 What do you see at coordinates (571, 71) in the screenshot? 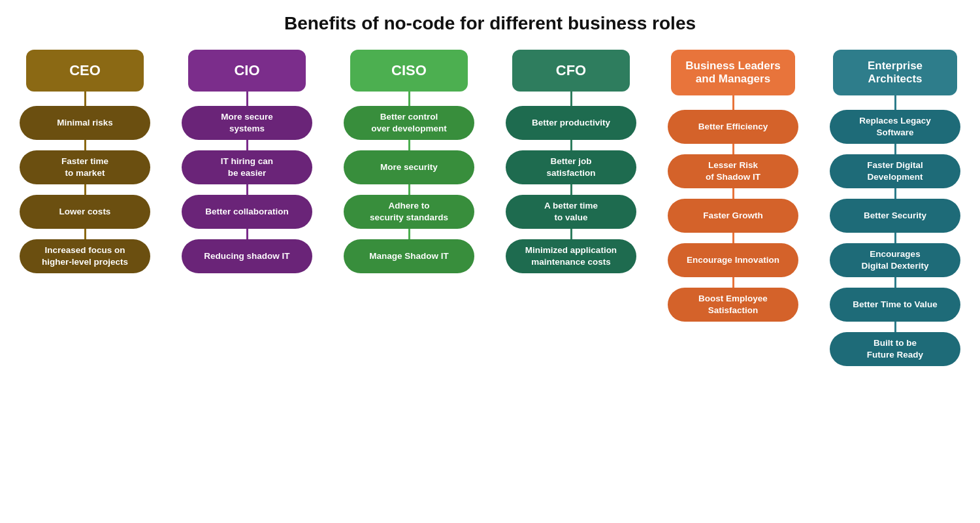
I see `cfo-header: CFO` at bounding box center [571, 71].